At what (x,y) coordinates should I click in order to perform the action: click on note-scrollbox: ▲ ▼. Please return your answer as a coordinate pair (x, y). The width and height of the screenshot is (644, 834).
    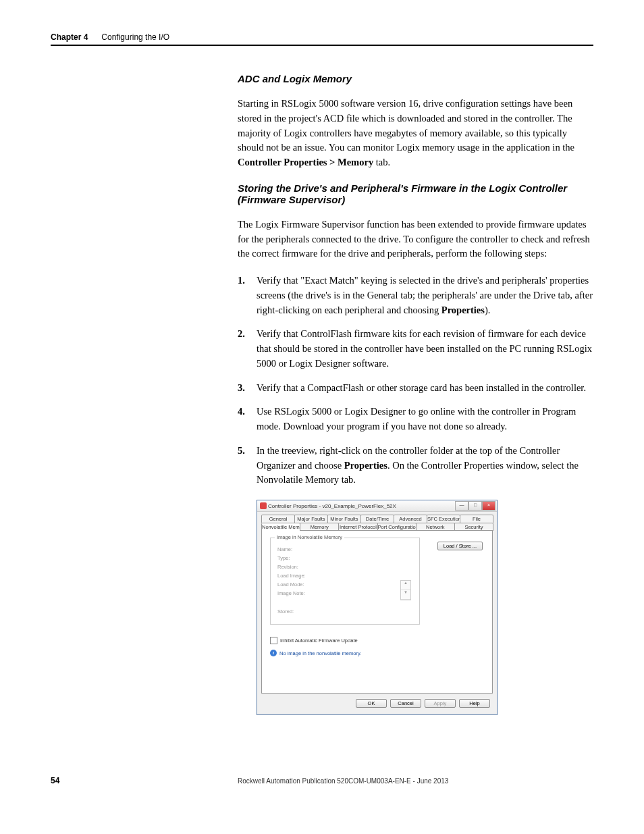
    Looking at the image, I should click on (406, 590).